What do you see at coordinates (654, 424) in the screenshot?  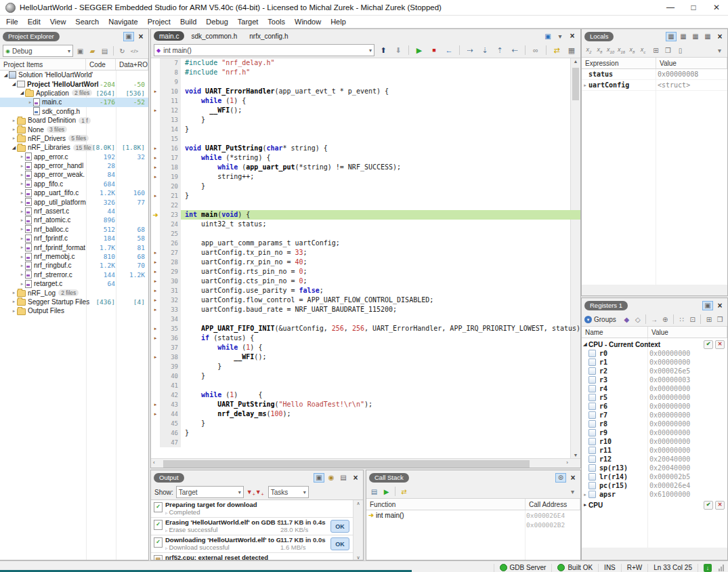 I see `register-row: r80x00000000` at bounding box center [654, 424].